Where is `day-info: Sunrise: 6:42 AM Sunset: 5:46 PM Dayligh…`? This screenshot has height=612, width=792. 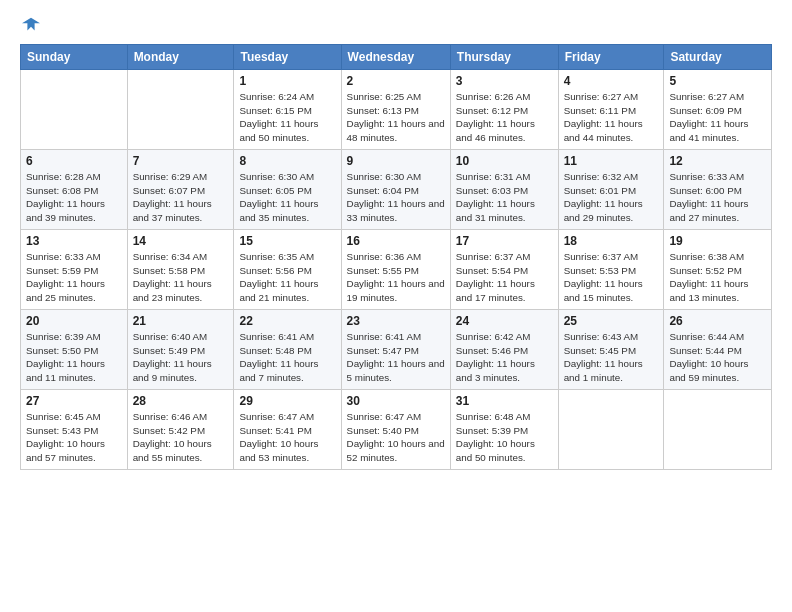 day-info: Sunrise: 6:42 AM Sunset: 5:46 PM Dayligh… is located at coordinates (504, 358).